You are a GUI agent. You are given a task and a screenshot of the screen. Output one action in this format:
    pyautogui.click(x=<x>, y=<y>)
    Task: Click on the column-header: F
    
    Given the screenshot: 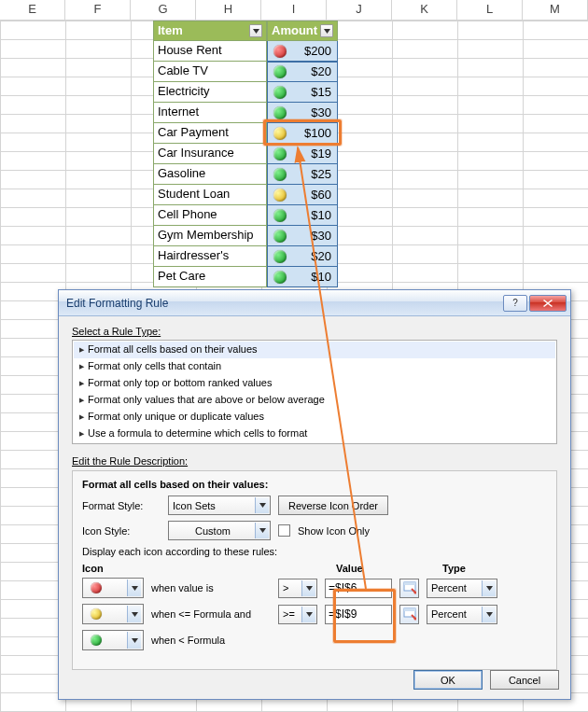 What is the action you would take?
    pyautogui.click(x=98, y=10)
    